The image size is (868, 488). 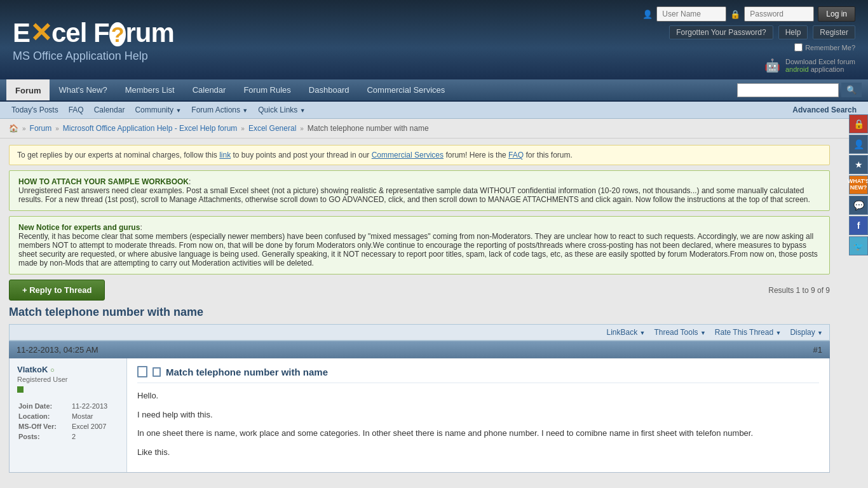 What do you see at coordinates (44, 426) in the screenshot?
I see `ms-off-label: MS-Off Ver:` at bounding box center [44, 426].